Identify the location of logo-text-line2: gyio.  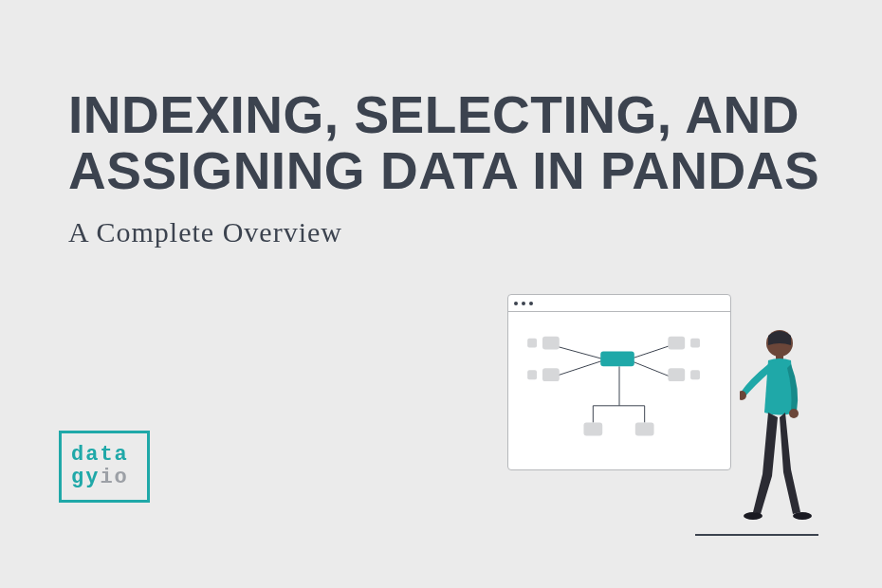
(109, 478).